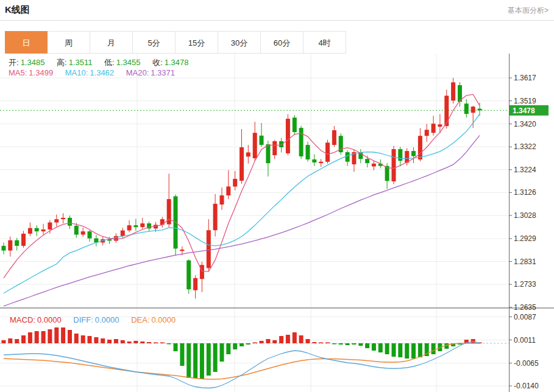  What do you see at coordinates (157, 62) in the screenshot?
I see `close-label: 收:` at bounding box center [157, 62].